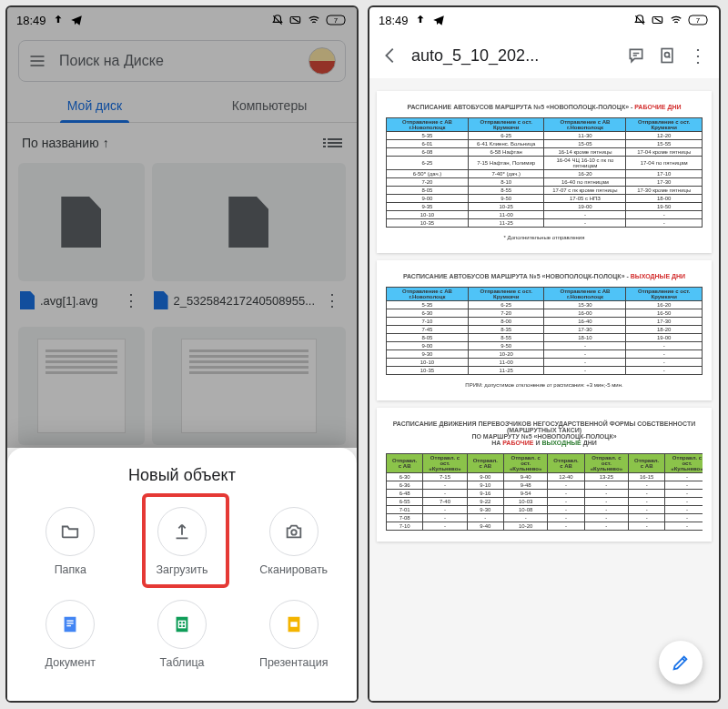  Describe the element at coordinates (390, 56) in the screenshot. I see `back-icon` at that location.